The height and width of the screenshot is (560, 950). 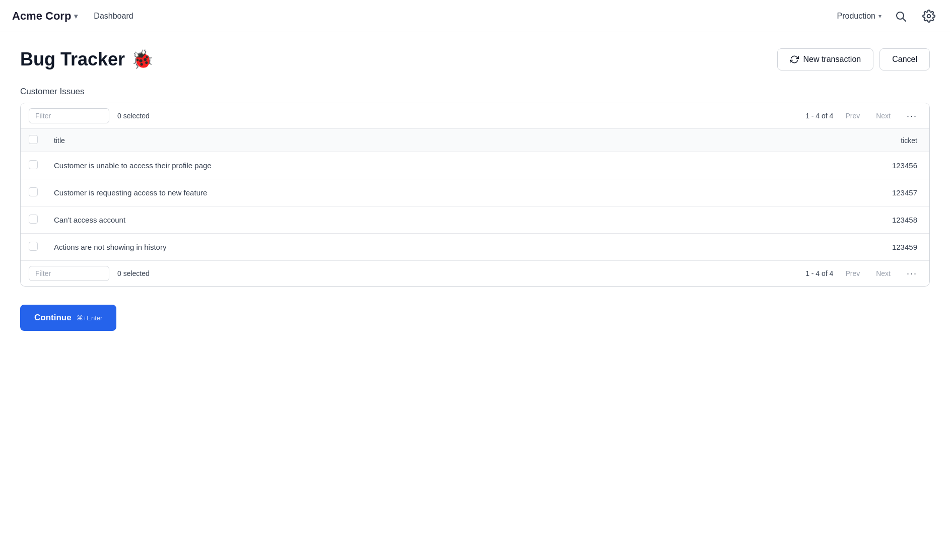 What do you see at coordinates (396, 166) in the screenshot?
I see `row-title-0: Customer is unable to access their profi…` at bounding box center [396, 166].